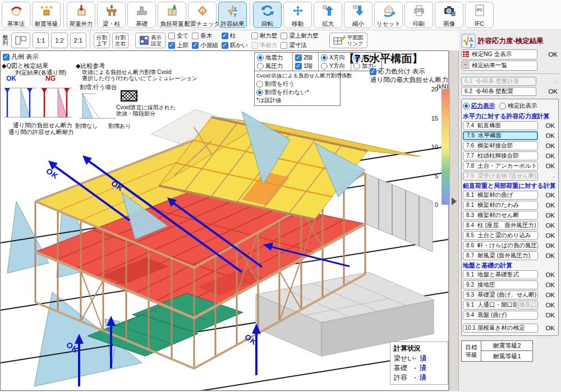  What do you see at coordinates (500, 176) in the screenshot?
I see `item-7-9-beam-hanger: 7.9梁受け金物 (逆せん断)` at bounding box center [500, 176].